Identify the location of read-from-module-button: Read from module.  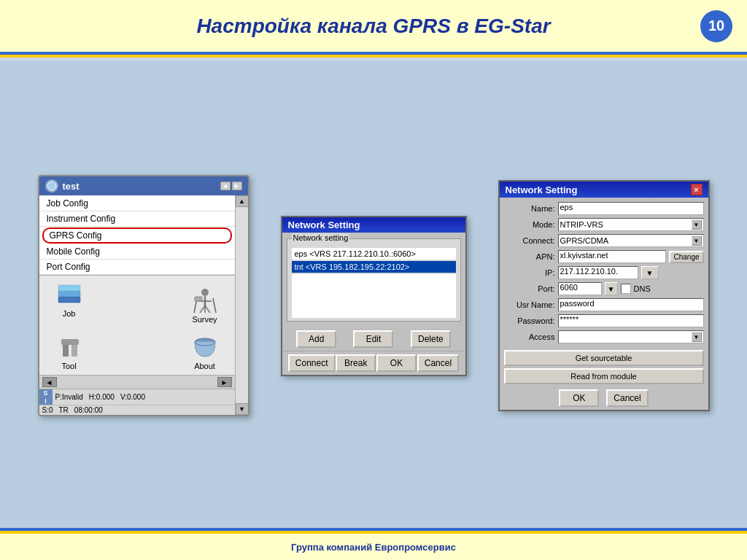
(604, 376).